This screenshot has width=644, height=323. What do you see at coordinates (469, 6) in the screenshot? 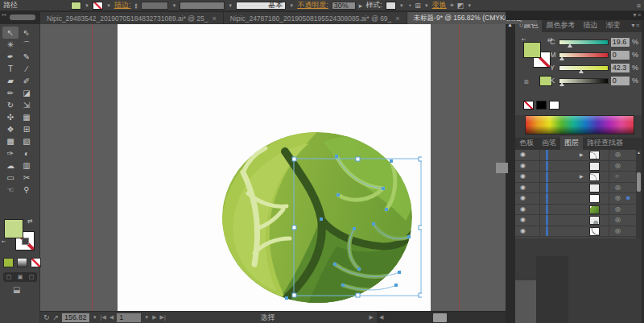
I see `select-similar-dropdown-icon: ▼` at bounding box center [469, 6].